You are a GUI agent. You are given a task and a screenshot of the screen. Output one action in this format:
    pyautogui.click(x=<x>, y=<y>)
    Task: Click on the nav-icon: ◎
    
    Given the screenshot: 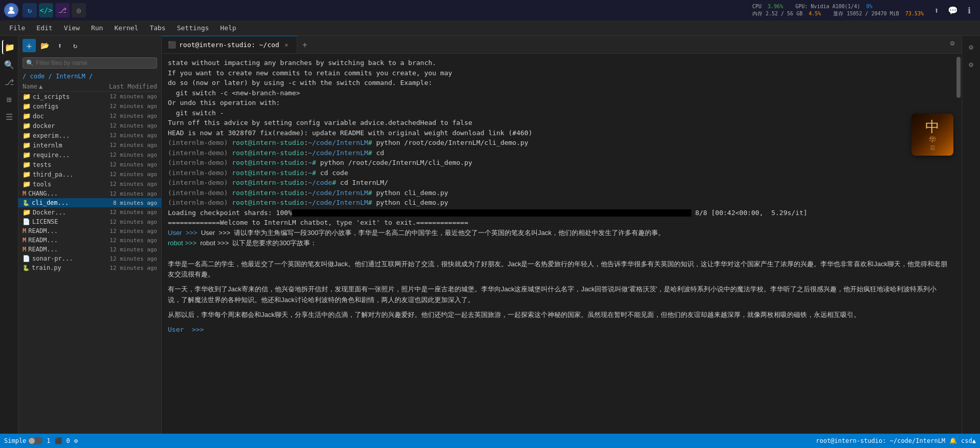 What is the action you would take?
    pyautogui.click(x=79, y=10)
    